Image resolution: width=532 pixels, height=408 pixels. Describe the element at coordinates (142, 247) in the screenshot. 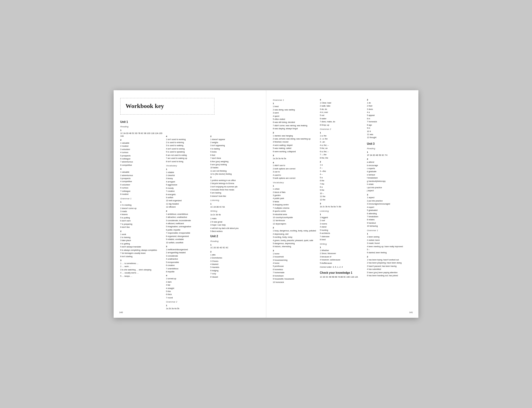

I see `list-item: 5 don't always translate` at that location.